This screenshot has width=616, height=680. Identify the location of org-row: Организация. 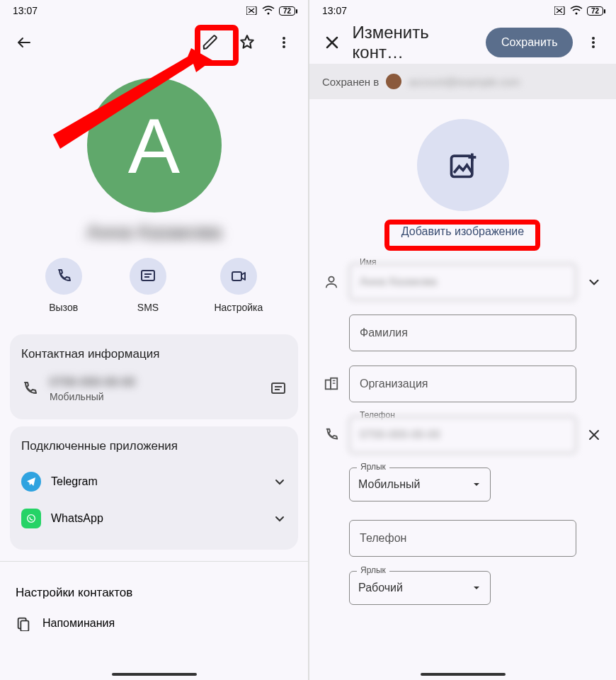
(463, 384).